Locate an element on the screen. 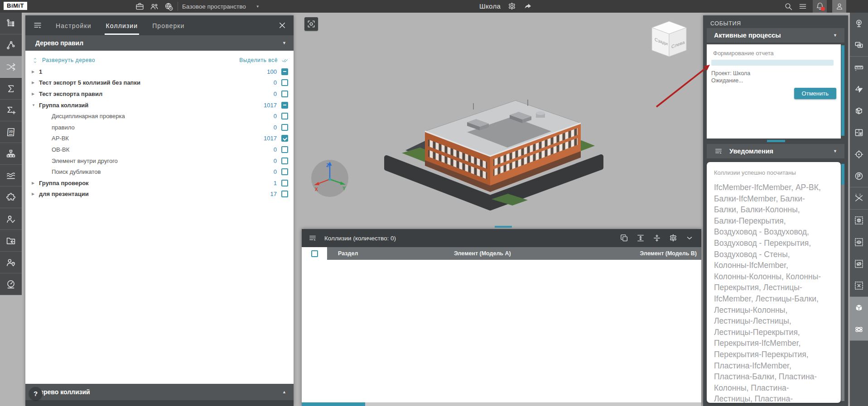 This screenshot has width=868, height=406. horizontal-scrollbar-thumb is located at coordinates (333, 404).